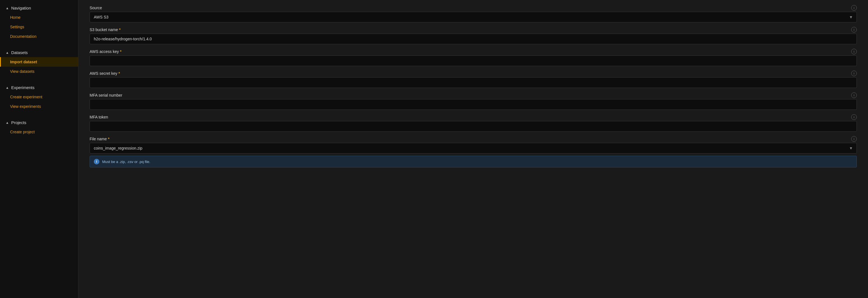  I want to click on datasets-section-label: Datasets, so click(20, 53).